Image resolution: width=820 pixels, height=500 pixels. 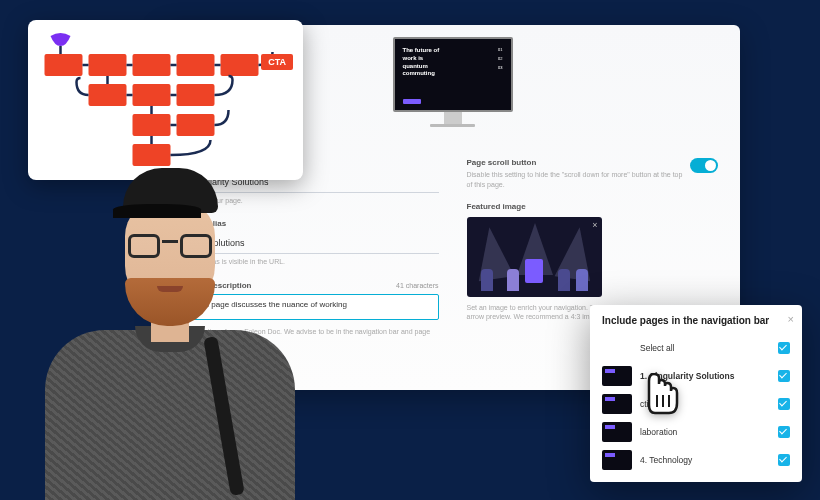 I want to click on flow-diagram-card: CTA, so click(x=166, y=100).